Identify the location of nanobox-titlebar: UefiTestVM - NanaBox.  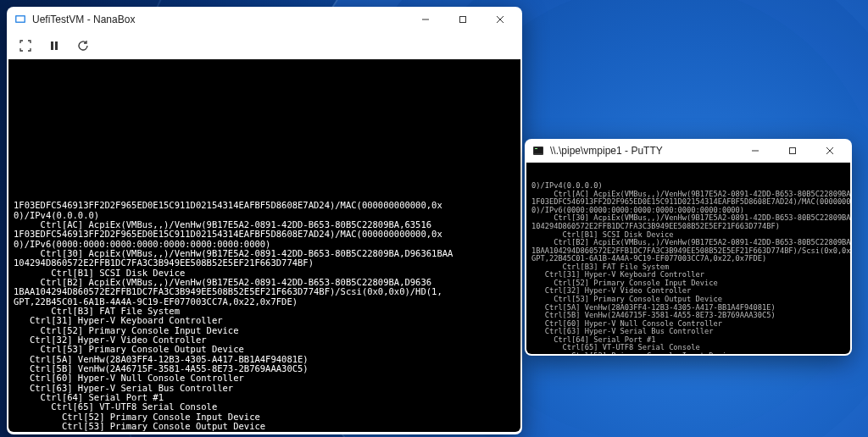
(264, 19).